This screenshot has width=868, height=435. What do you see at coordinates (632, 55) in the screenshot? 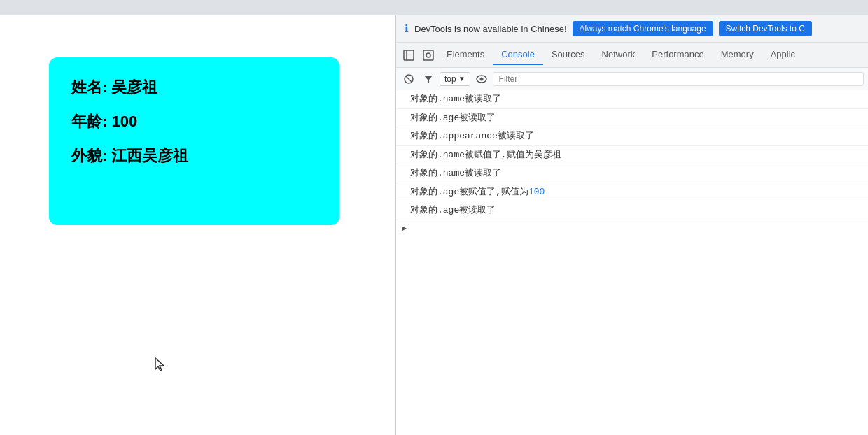
I see `devtools-tabs: Elements Console Sources Network Perform…` at bounding box center [632, 55].